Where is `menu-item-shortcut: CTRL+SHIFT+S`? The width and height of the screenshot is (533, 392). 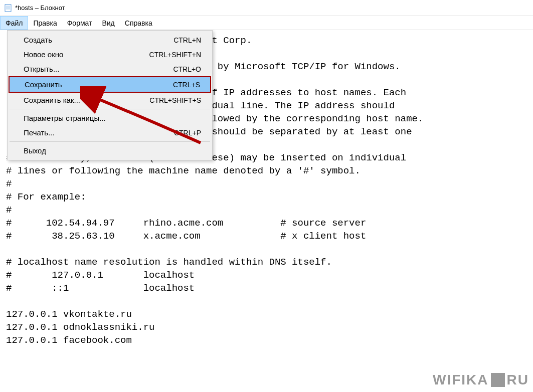 menu-item-shortcut: CTRL+SHIFT+S is located at coordinates (175, 100).